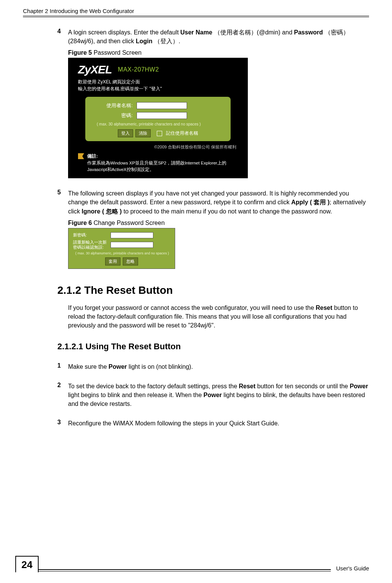 The width and height of the screenshot is (392, 583). Describe the element at coordinates (174, 423) in the screenshot. I see `text: Reconfigure the WiMAX Modem following th…` at that location.